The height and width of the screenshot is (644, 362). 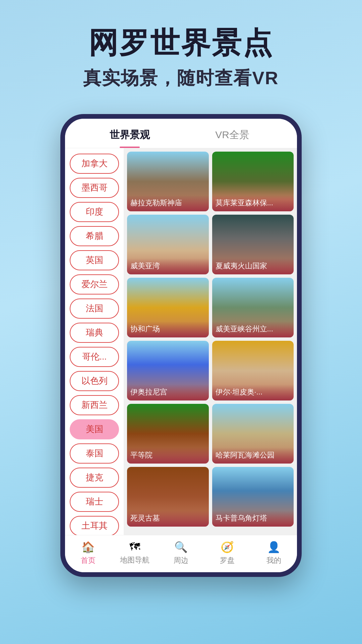 I want to click on attraction-label-waimea-bay: 威美亚湾, so click(x=168, y=266).